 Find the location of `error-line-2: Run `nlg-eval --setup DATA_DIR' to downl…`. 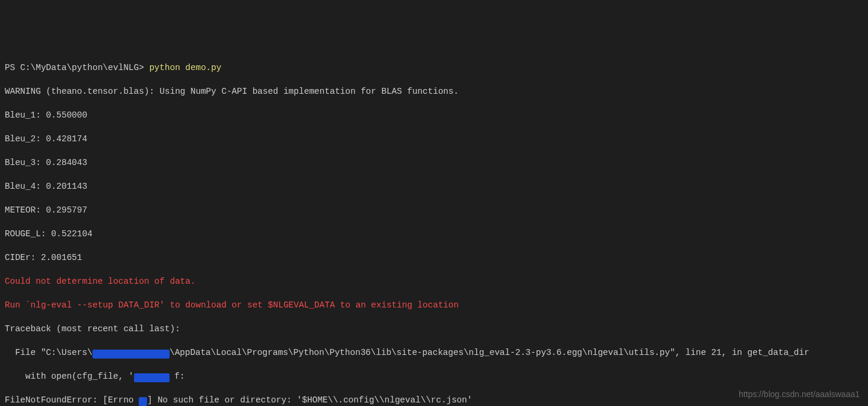

error-line-2: Run `nlg-eval --setup DATA_DIR' to downl… is located at coordinates (434, 305).